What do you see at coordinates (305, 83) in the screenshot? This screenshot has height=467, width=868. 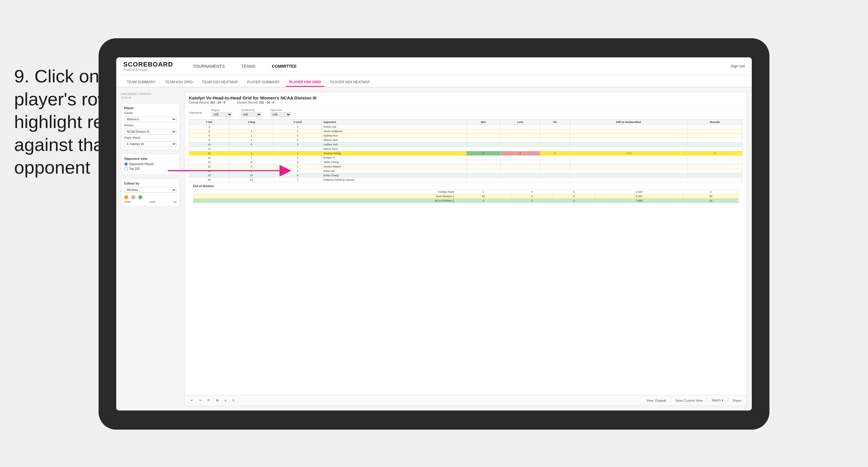 I see `tab-player-h2h-grid: PLAYER H2H GRID` at bounding box center [305, 83].